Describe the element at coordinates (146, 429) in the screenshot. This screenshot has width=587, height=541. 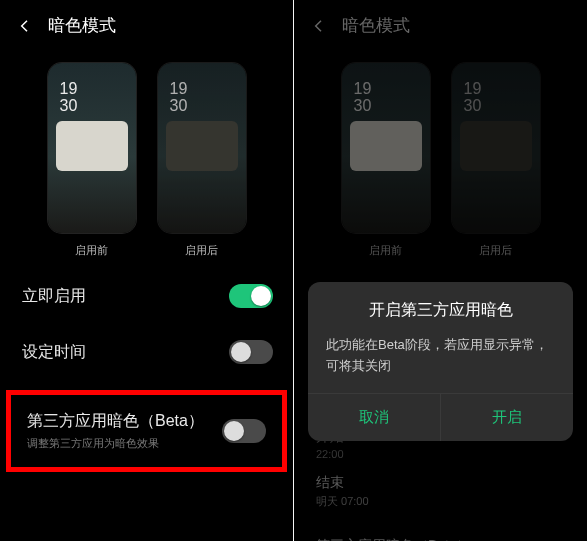
I see `setting-third-party: 第三方应用暗色（Beta） 调整第三方应用为暗色效果` at that location.